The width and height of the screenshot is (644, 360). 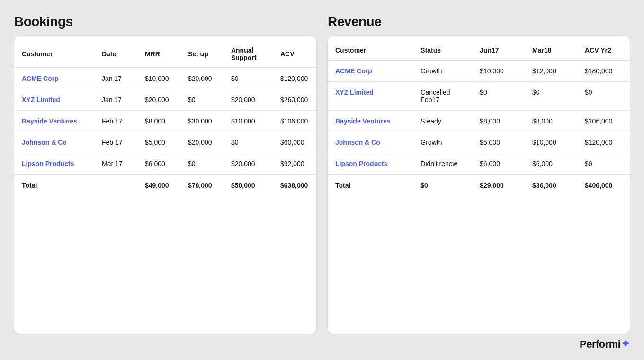 I want to click on logo-text: Performi✦, so click(x=605, y=344).